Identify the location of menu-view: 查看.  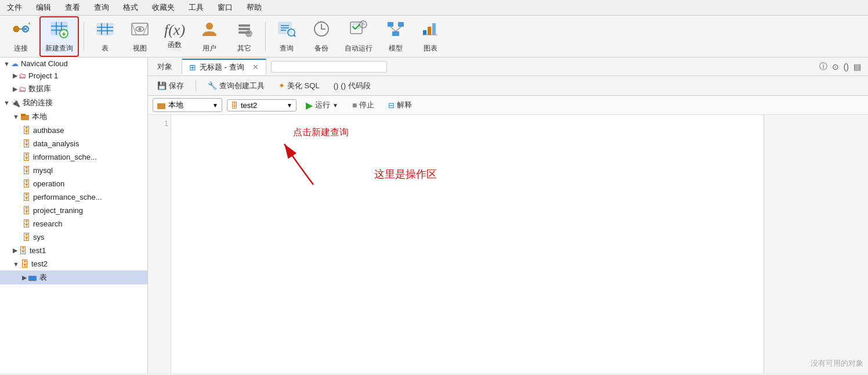
(73, 8).